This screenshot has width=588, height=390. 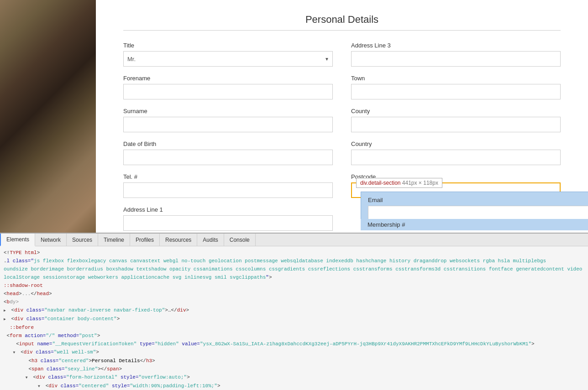 I want to click on surname-input, so click(x=228, y=125).